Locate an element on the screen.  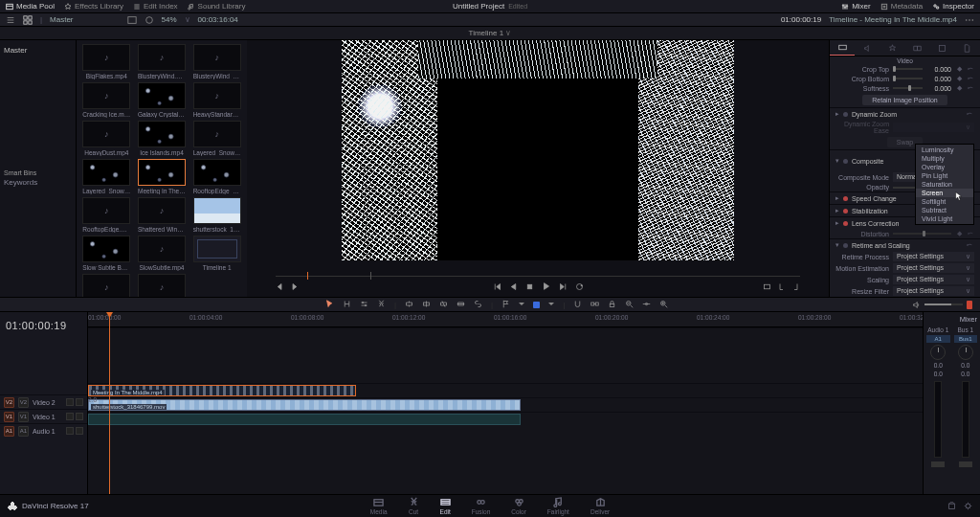
last-frame-icon is located at coordinates (563, 287).